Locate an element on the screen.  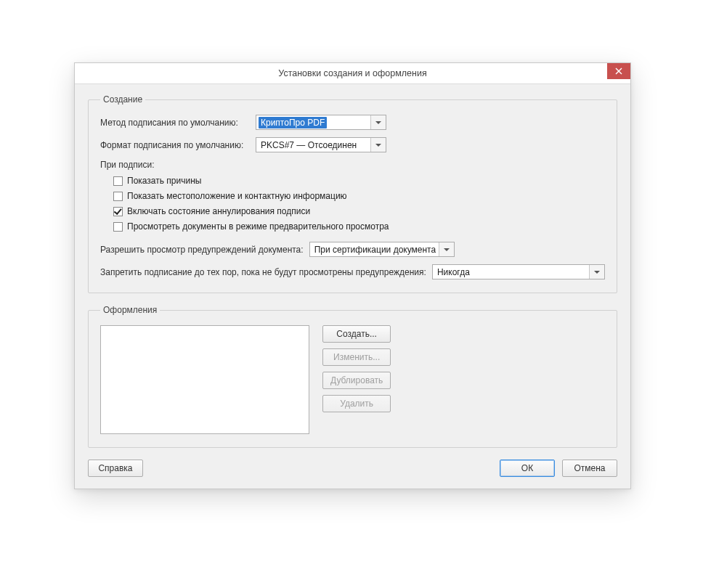
appearance-legend: Оформления is located at coordinates (130, 310).